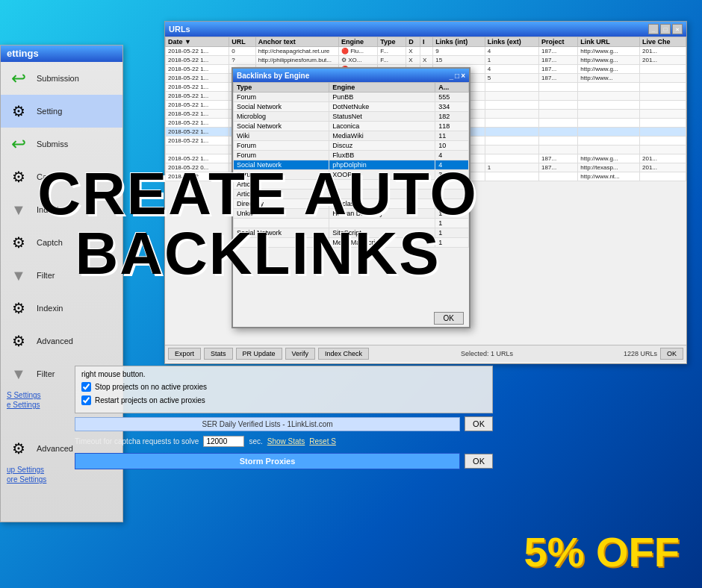  What do you see at coordinates (273, 76) in the screenshot?
I see `backlinks-title: Backlinks by Engine` at bounding box center [273, 76].